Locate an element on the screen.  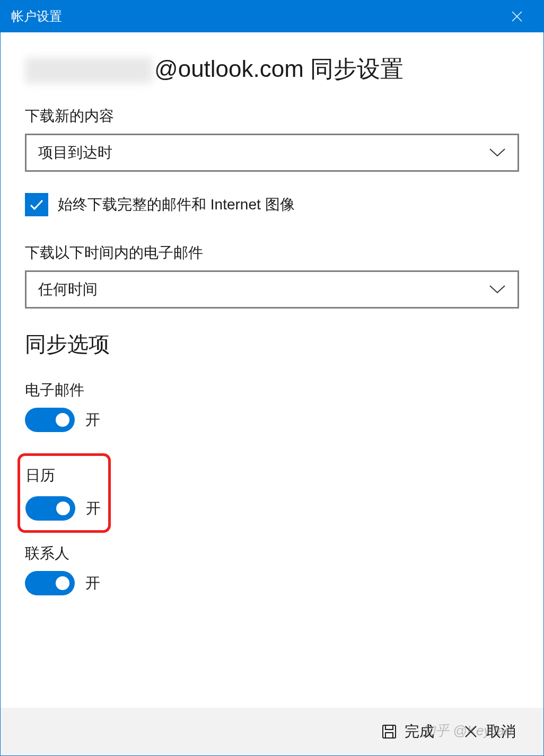
download-time-select: 任何时间 is located at coordinates (272, 289).